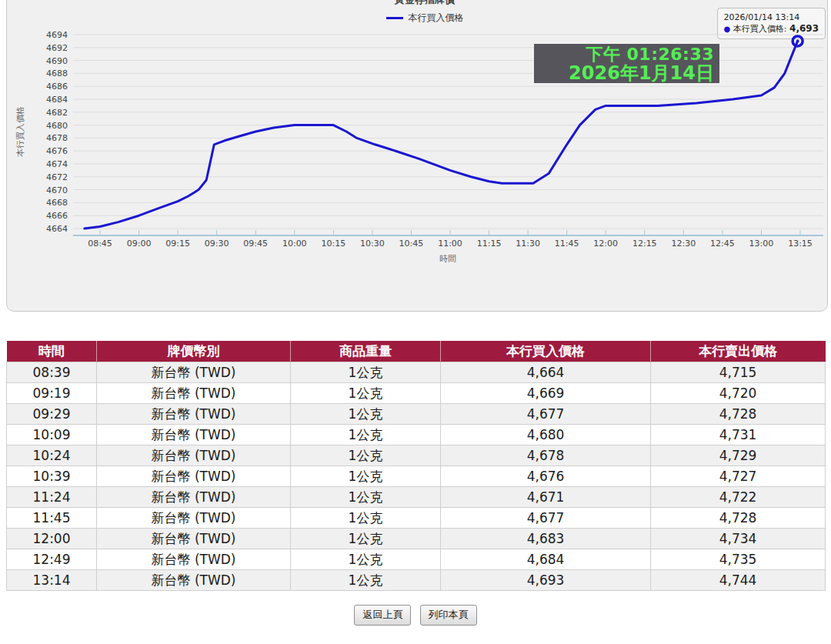  What do you see at coordinates (739, 560) in the screenshot?
I see `table-cell: 4,735` at bounding box center [739, 560].